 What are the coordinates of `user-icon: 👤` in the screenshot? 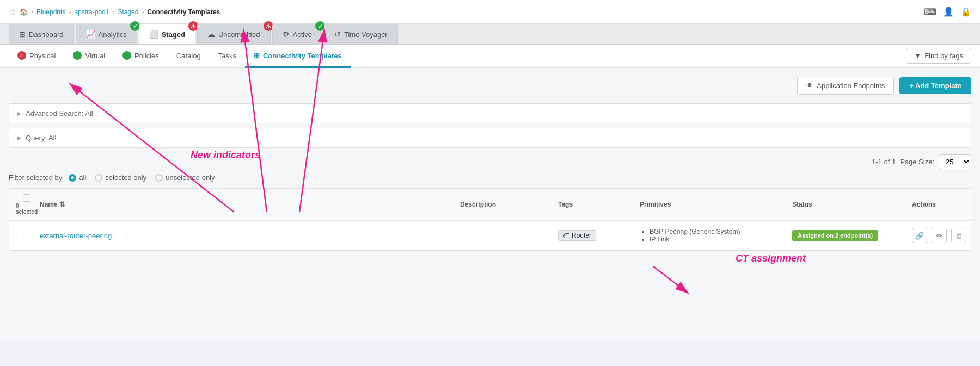 It's located at (948, 12).